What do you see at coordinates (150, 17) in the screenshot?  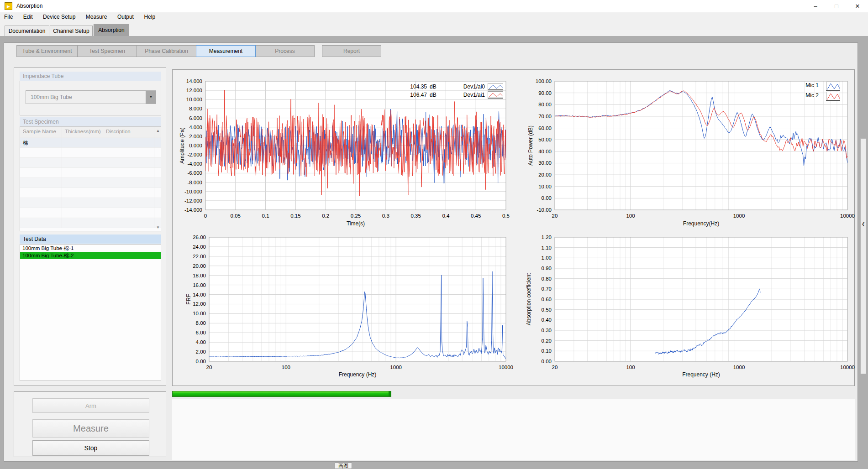 I see `menu-item-help: Help` at bounding box center [150, 17].